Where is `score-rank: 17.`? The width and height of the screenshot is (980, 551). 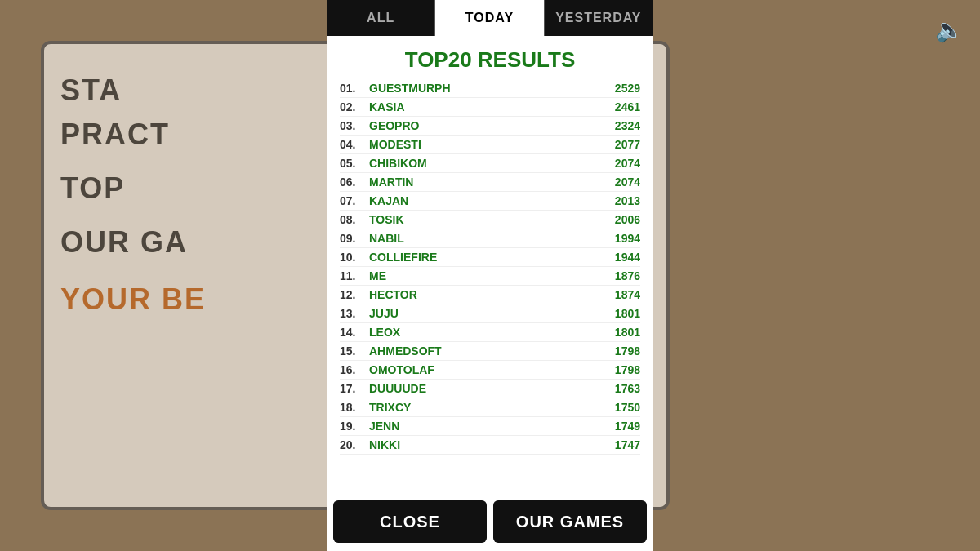
score-rank: 17. is located at coordinates (354, 389).